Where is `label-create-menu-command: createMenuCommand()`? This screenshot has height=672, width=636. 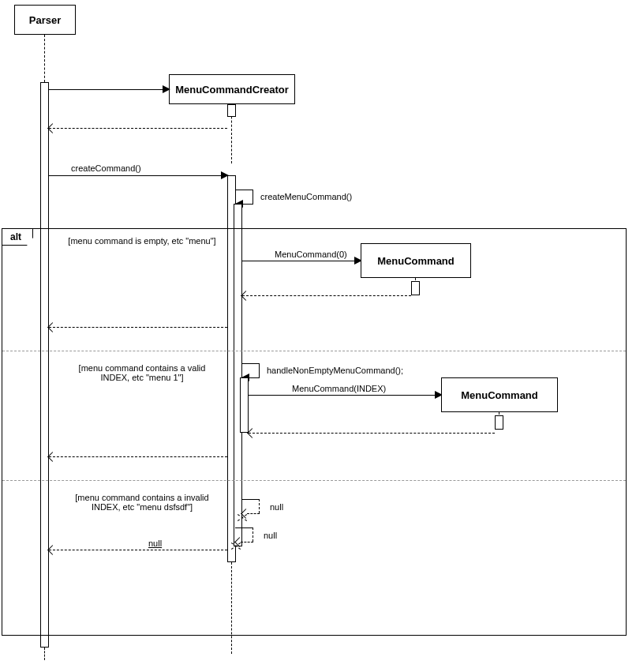
label-create-menu-command: createMenuCommand() is located at coordinates (306, 197).